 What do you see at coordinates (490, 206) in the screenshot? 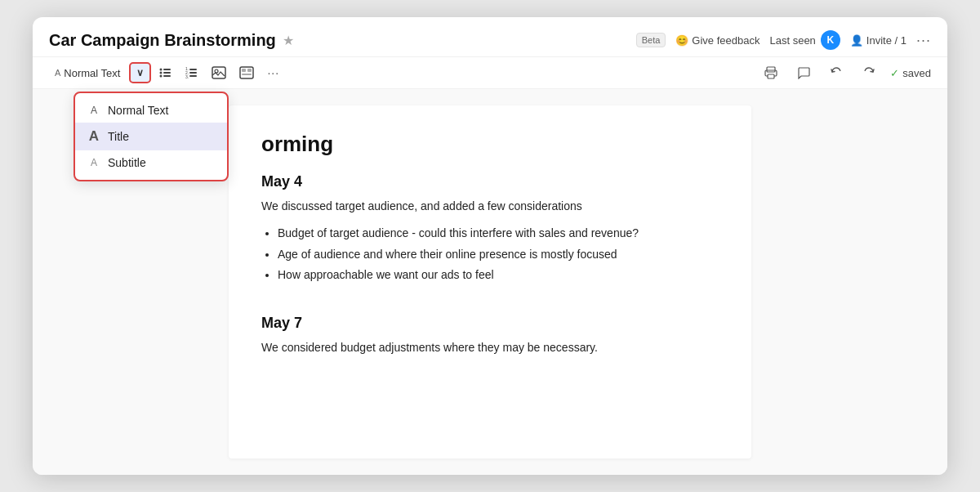
I see `section-intro-1: We discussed target audience, and added …` at bounding box center [490, 206].